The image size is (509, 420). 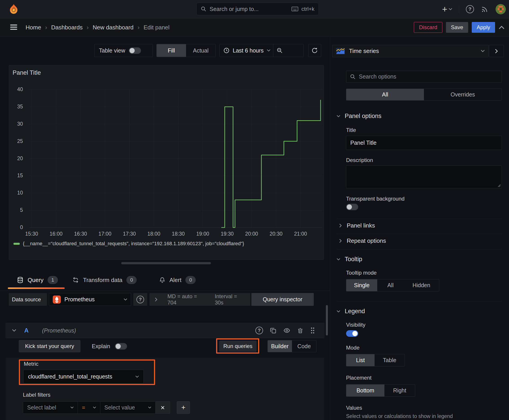 I want to click on query-help-button: ?, so click(x=259, y=330).